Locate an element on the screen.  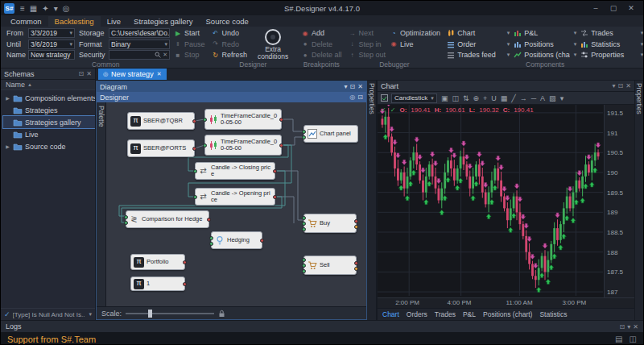
properties-tab-right: Properties is located at coordinates (639, 200).